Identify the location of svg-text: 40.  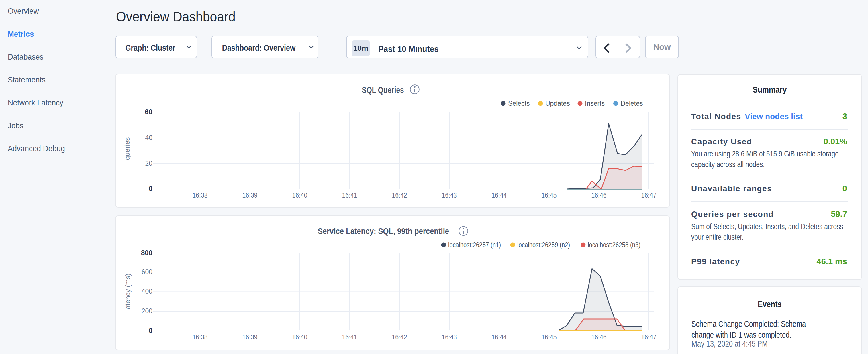
(149, 138).